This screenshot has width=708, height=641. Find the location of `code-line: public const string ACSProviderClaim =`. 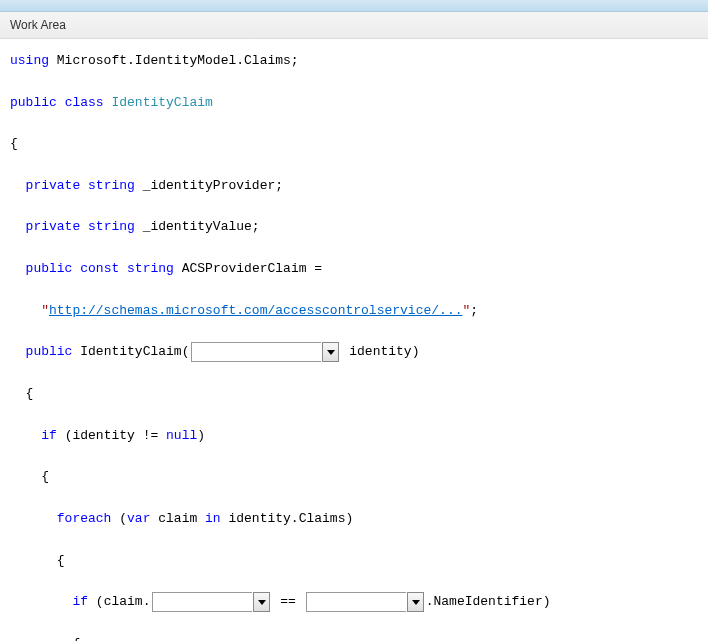

code-line: public const string ACSProviderClaim = is located at coordinates (354, 270).